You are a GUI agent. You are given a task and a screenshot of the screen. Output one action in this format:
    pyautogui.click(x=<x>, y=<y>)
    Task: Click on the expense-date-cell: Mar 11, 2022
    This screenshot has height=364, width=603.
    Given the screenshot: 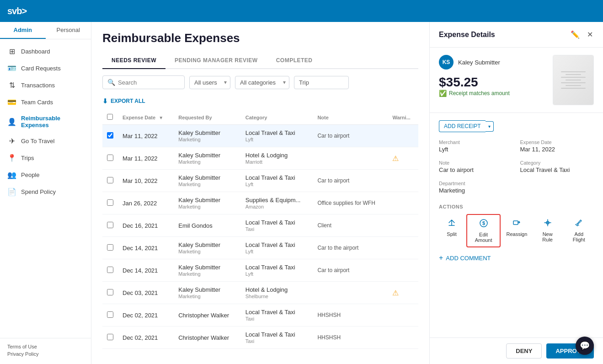 What is the action you would take?
    pyautogui.click(x=146, y=136)
    